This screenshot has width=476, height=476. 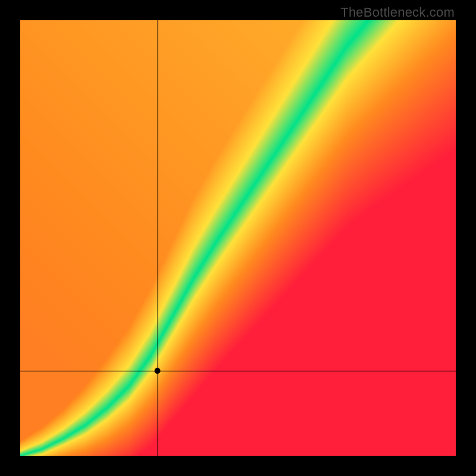 I want to click on watermark-text: TheBottleneck.com, so click(x=397, y=12).